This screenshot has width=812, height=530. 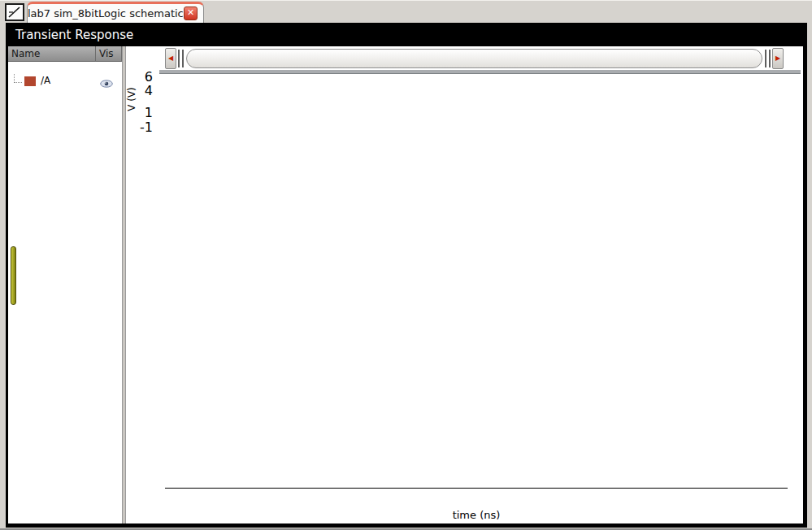 I want to click on overview-preview-trace, so click(x=475, y=59).